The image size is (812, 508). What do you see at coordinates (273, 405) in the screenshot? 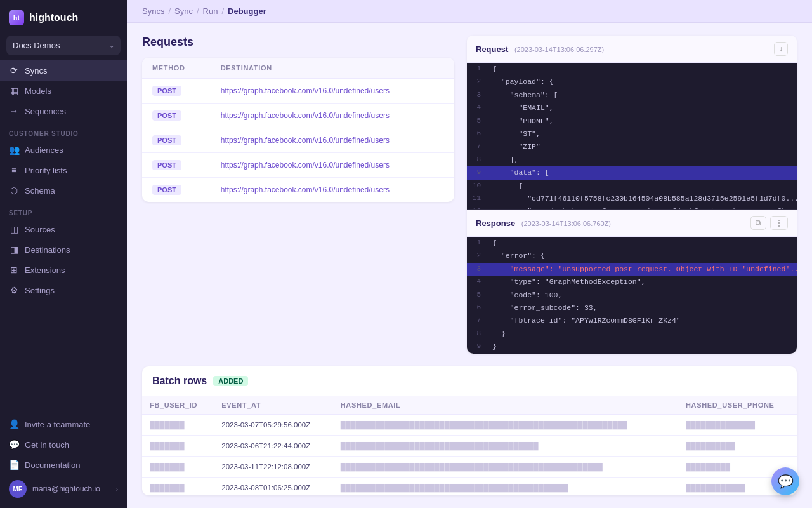
I see `batch-col-header: EVENT_AT` at bounding box center [273, 405].